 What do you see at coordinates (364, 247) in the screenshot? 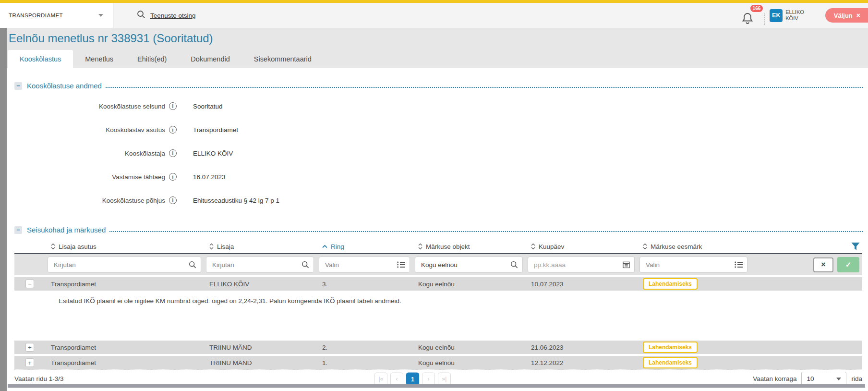
I see `column-header-ring: Ring` at bounding box center [364, 247].